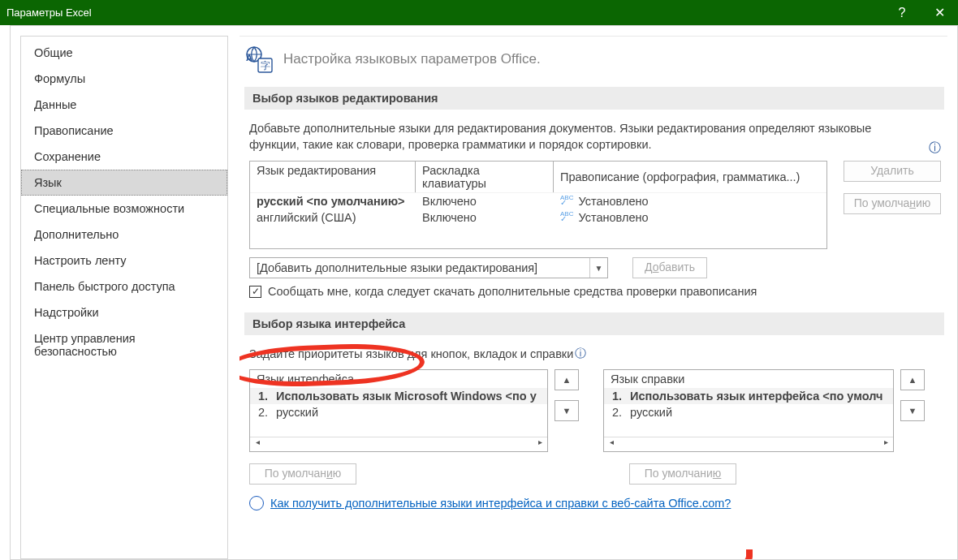  Describe the element at coordinates (420, 268) in the screenshot. I see `combo-text: [Добавить дополнительные языки редактиро…` at that location.